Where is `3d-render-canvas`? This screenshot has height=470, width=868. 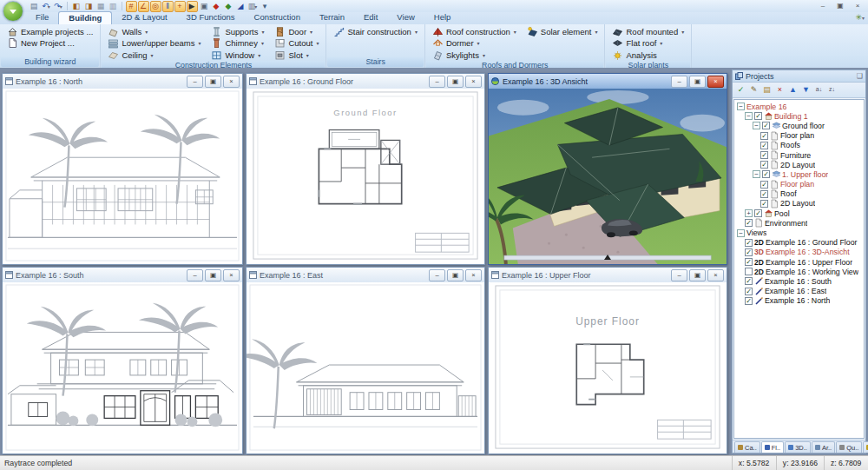 3d-render-canvas is located at coordinates (608, 176).